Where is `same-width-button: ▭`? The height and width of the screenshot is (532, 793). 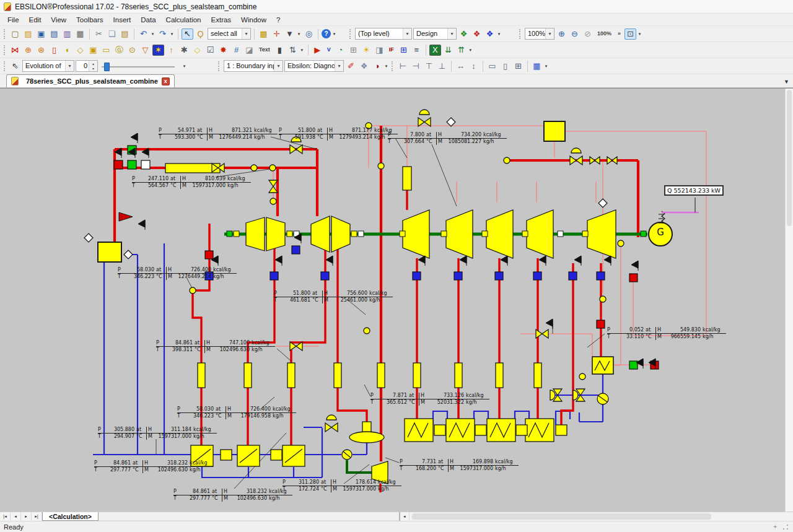 same-width-button: ▭ is located at coordinates (492, 66).